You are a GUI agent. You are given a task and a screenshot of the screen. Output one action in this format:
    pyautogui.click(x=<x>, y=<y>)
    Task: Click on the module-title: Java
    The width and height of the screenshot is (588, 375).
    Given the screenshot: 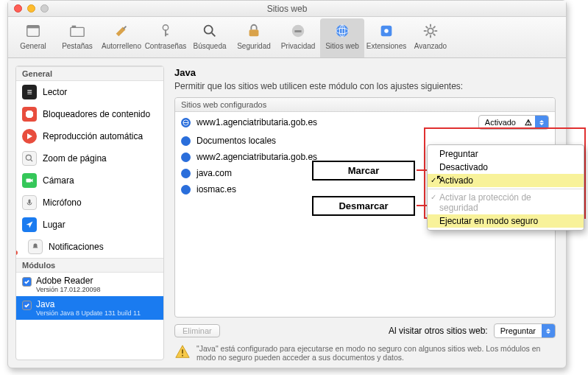 What is the action you would take?
    pyautogui.click(x=365, y=72)
    